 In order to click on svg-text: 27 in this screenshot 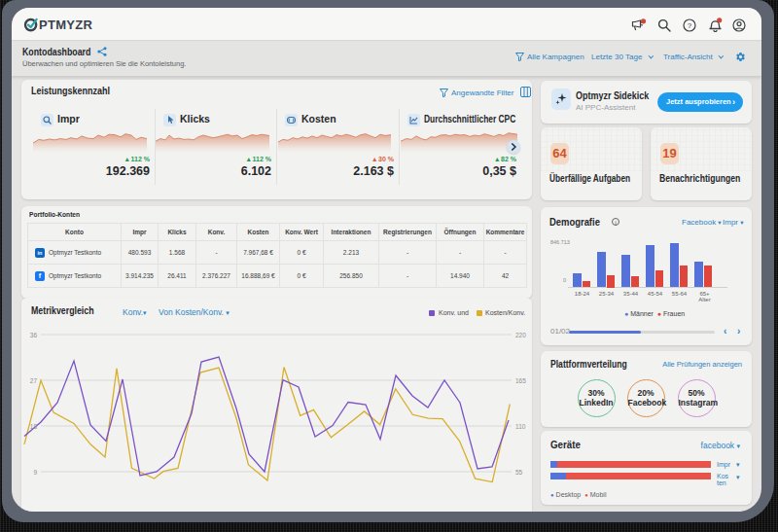, I will do `click(34, 381)`.